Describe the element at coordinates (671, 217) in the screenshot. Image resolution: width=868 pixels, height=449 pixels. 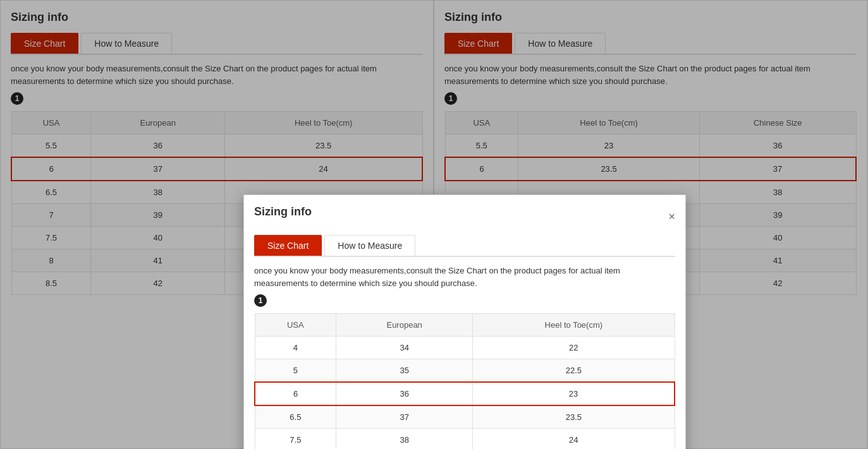
I see `modal-close-button: ×` at that location.